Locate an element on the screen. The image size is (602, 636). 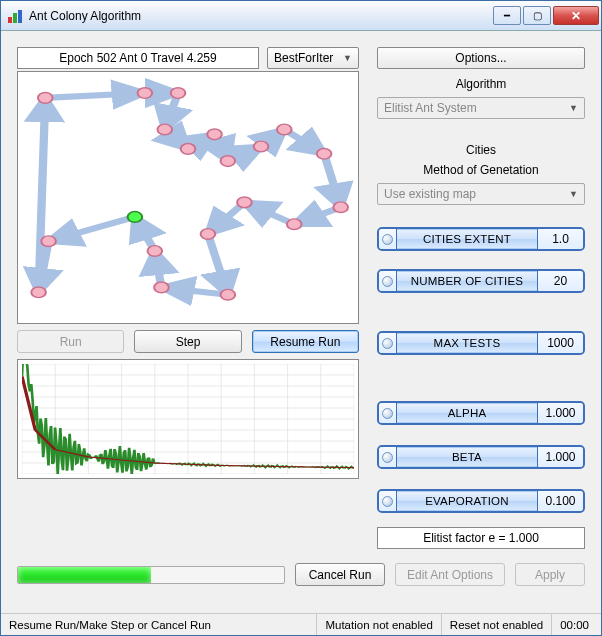
run-button: Run is located at coordinates (70, 342).